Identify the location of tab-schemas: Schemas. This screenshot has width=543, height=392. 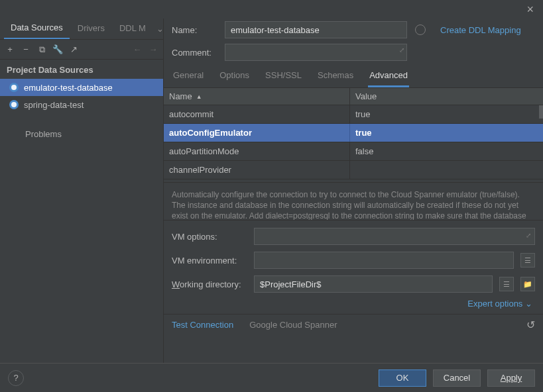
(335, 79).